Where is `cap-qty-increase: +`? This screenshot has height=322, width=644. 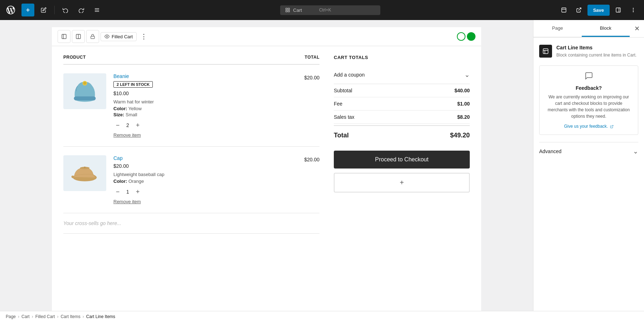 cap-qty-increase: + is located at coordinates (138, 192).